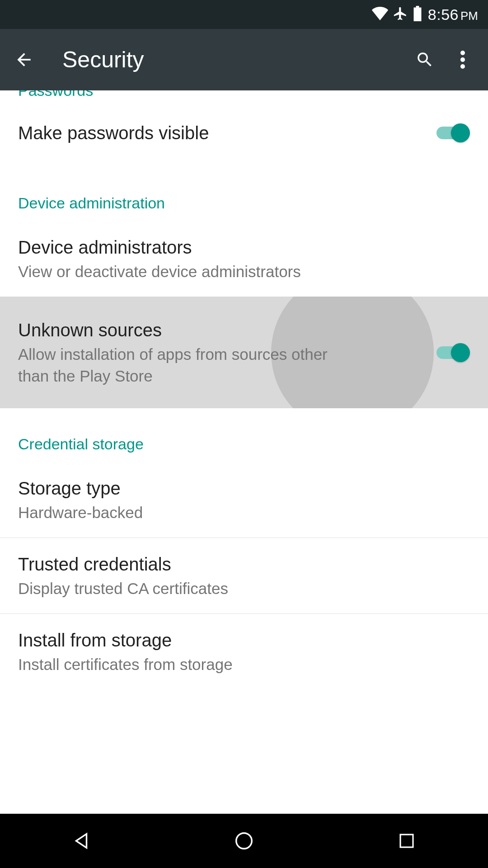 This screenshot has width=488, height=868. What do you see at coordinates (24, 60) in the screenshot?
I see `back-button` at bounding box center [24, 60].